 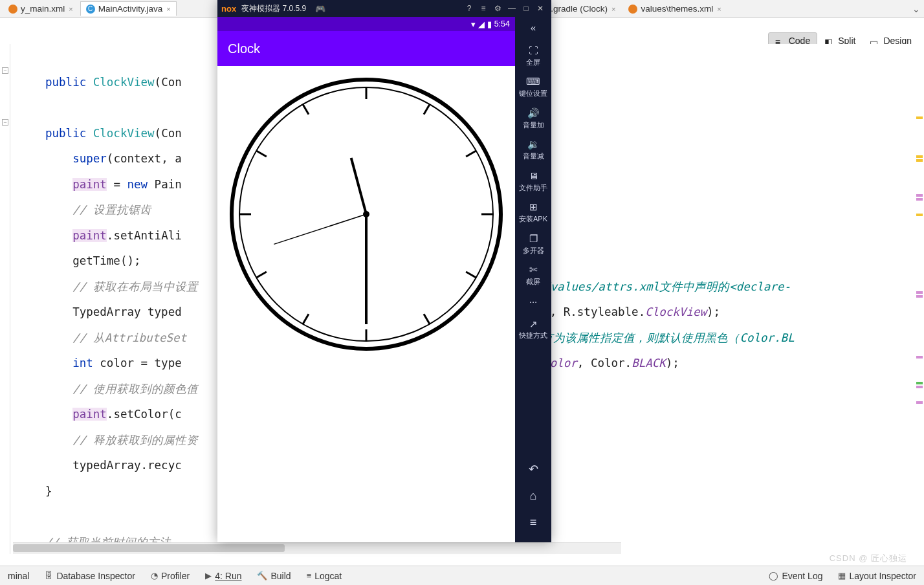 What do you see at coordinates (533, 496) in the screenshot?
I see `android-home-button: ⌂` at bounding box center [533, 496].